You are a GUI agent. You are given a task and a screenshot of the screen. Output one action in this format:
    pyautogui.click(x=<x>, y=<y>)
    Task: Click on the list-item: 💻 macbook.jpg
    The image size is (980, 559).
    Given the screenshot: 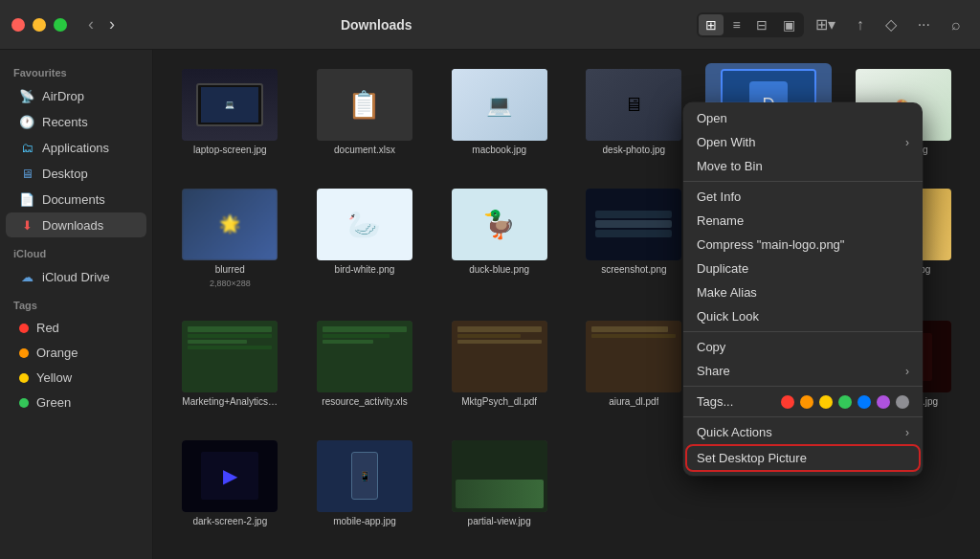 What is the action you would take?
    pyautogui.click(x=500, y=119)
    